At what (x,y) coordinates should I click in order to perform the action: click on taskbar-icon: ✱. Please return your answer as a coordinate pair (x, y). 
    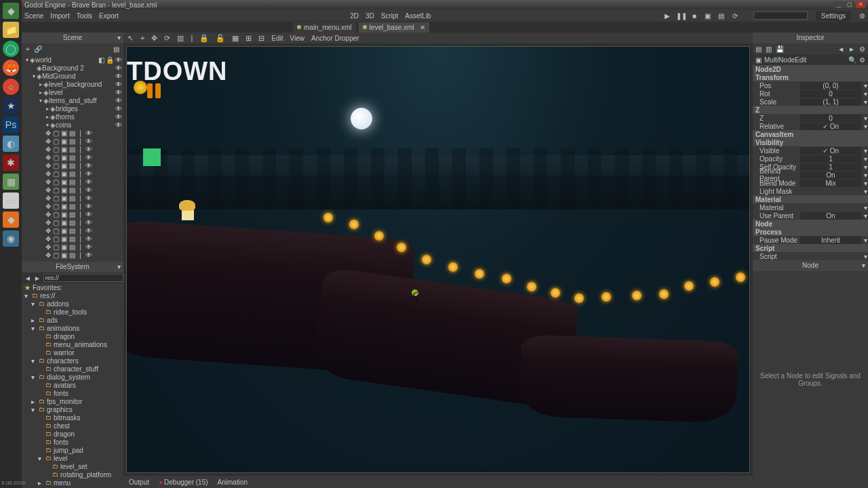
    Looking at the image, I should click on (11, 163).